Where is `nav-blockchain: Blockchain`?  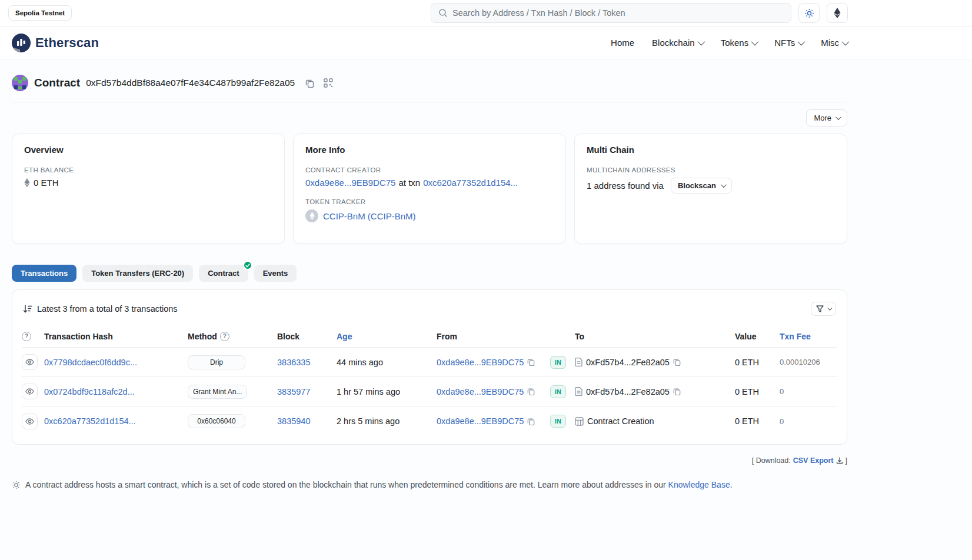
nav-blockchain: Blockchain is located at coordinates (678, 42).